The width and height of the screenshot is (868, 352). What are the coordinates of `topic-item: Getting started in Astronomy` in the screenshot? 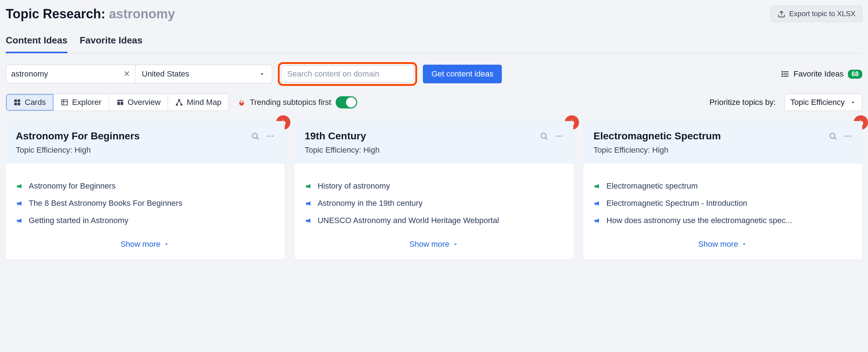 It's located at (145, 221).